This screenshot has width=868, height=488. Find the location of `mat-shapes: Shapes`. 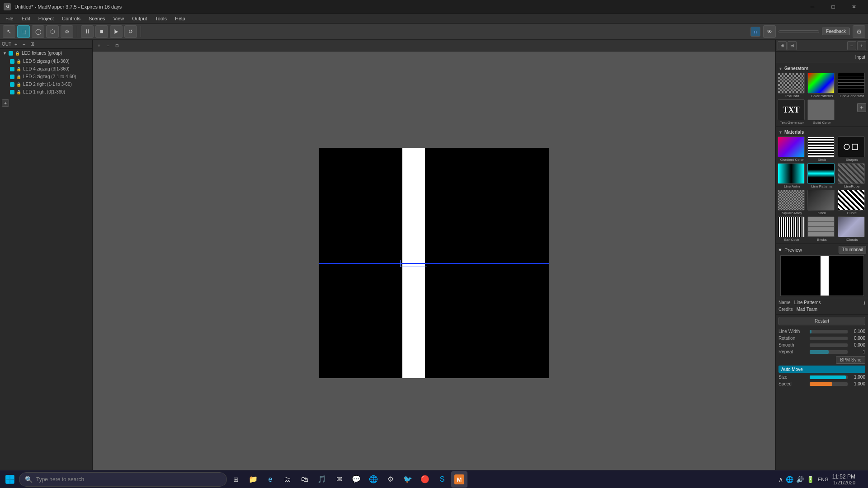

mat-shapes: Shapes is located at coordinates (852, 149).